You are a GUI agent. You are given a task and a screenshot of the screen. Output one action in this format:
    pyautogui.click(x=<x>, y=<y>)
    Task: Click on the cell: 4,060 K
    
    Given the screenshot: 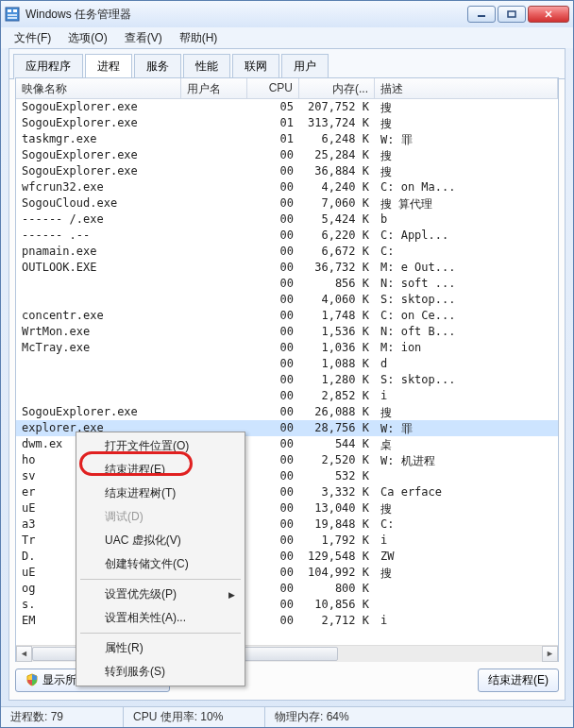 What is the action you would take?
    pyautogui.click(x=337, y=300)
    